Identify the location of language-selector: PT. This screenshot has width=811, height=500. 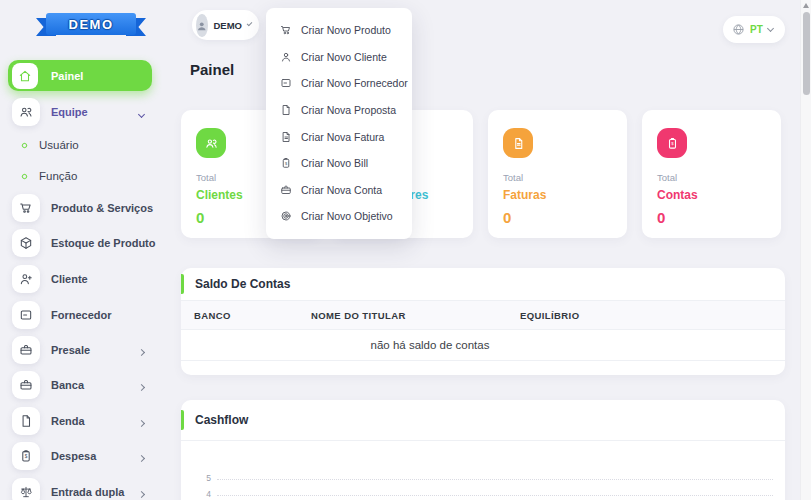
(754, 30).